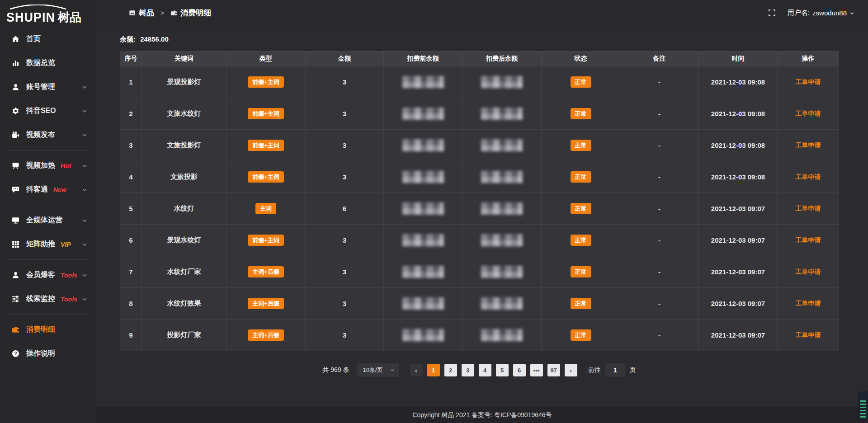 Image resolution: width=868 pixels, height=423 pixels. Describe the element at coordinates (48, 259) in the screenshot. I see `sidebar-divider` at that location.